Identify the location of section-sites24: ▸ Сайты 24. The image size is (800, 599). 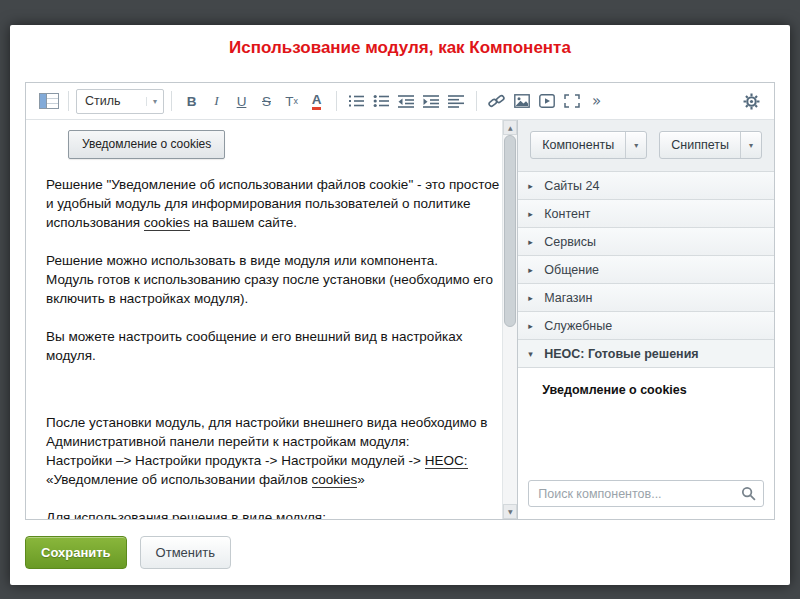
(646, 186).